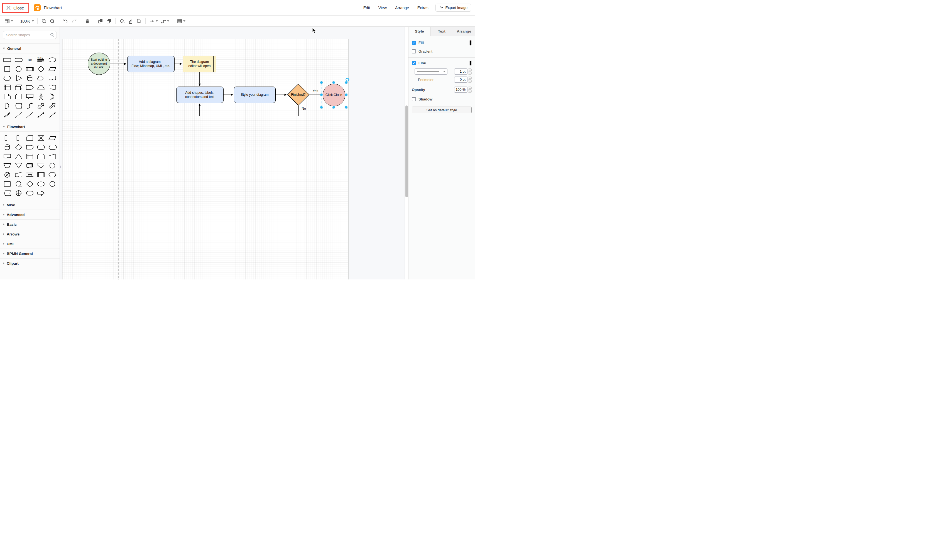 This screenshot has width=950, height=560. I want to click on shape-merge, so click(18, 165).